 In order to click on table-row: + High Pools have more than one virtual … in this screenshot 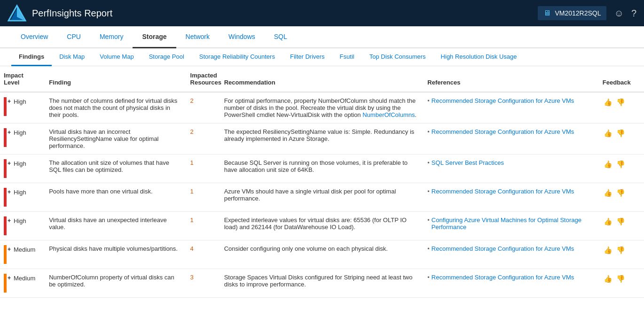, I will do `click(322, 197)`.